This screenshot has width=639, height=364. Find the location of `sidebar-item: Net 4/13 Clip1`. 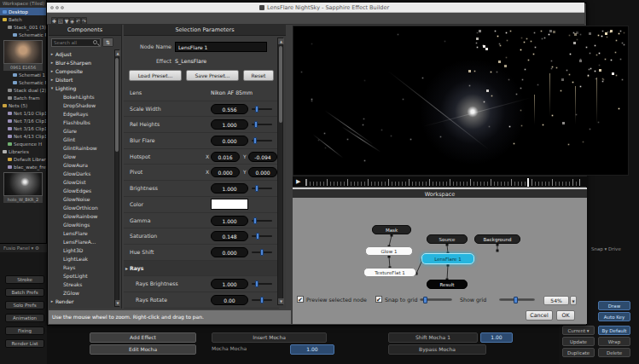

sidebar-item: Net 4/13 Clip1 is located at coordinates (23, 136).